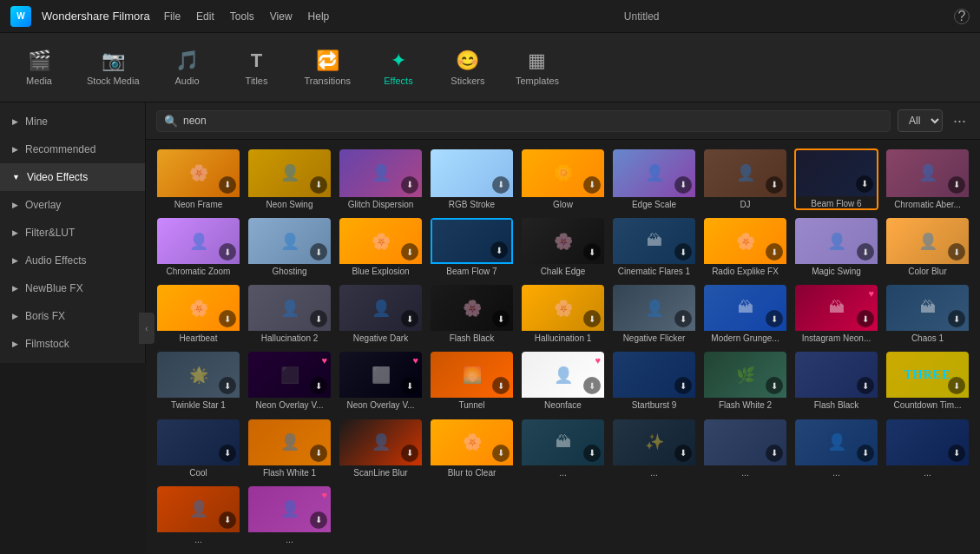  I want to click on download-button-cool: ⬇, so click(227, 453).